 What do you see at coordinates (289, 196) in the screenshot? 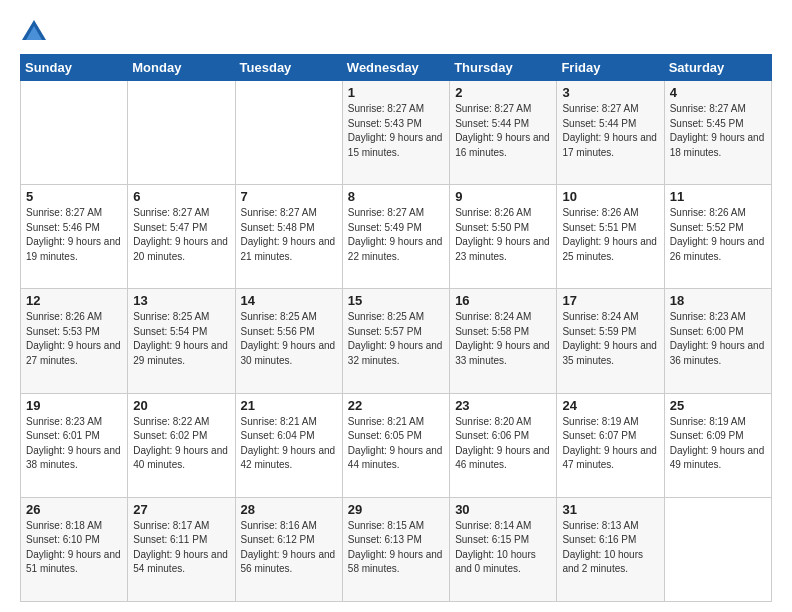
I see `day-number: 7` at bounding box center [289, 196].